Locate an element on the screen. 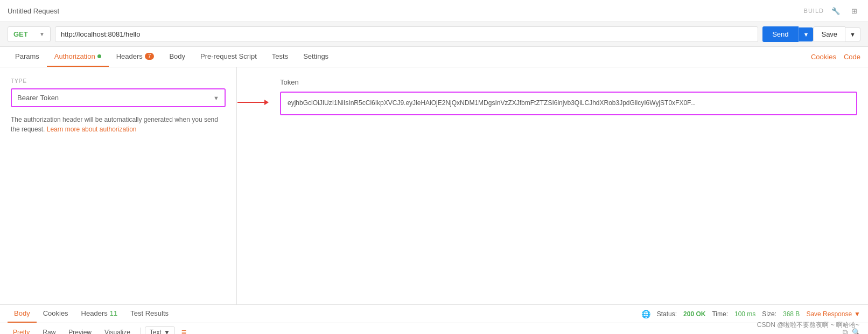 This screenshot has height=334, width=868. type-chevron-icon: ▼ is located at coordinates (216, 98).